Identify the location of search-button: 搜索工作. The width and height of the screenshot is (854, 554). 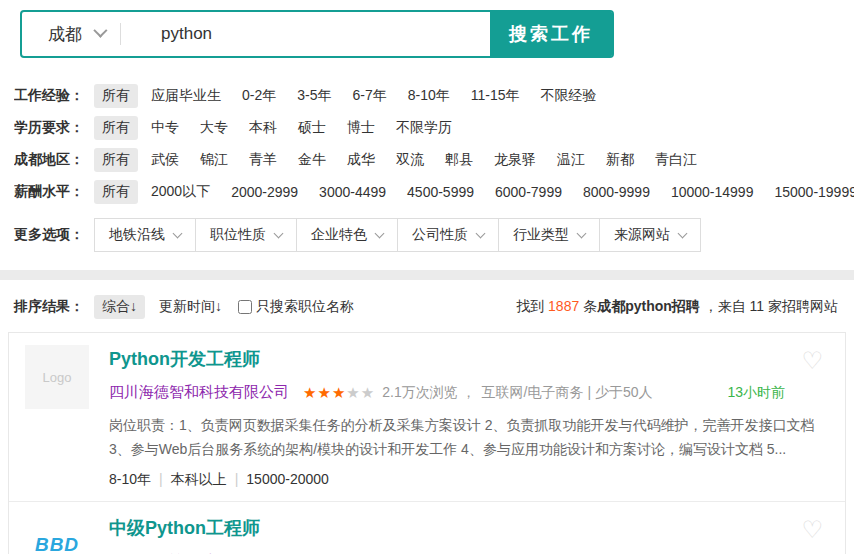
(551, 34).